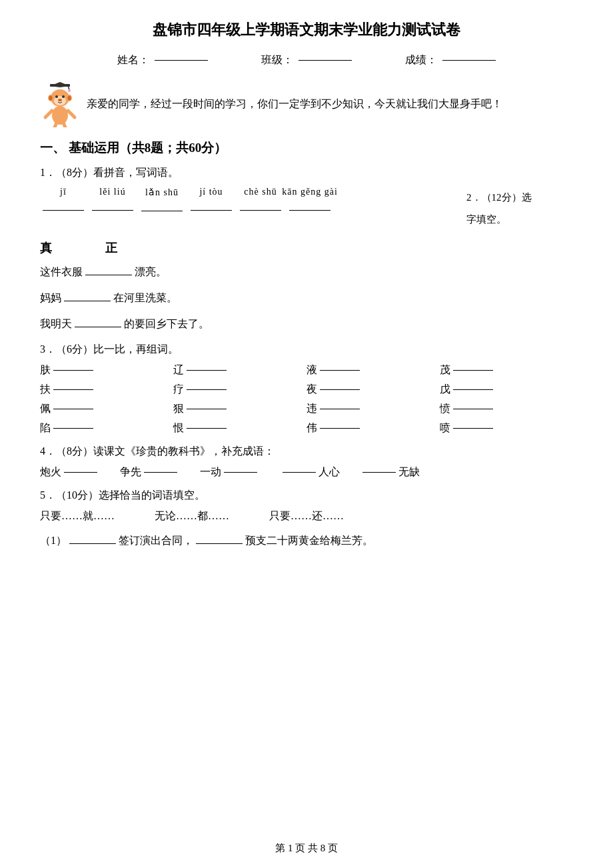 The height and width of the screenshot is (868, 613). I want to click on score-label: 成绩：, so click(421, 60).